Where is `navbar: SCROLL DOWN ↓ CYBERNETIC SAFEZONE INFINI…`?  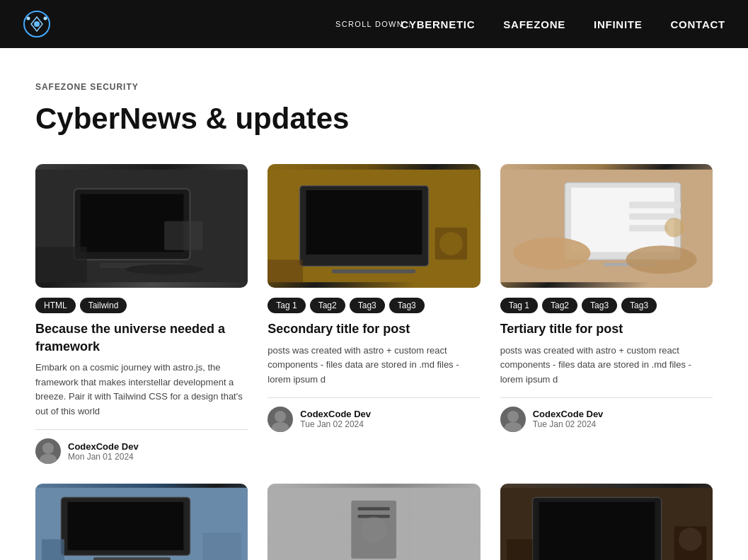
navbar: SCROLL DOWN ↓ CYBERNETIC SAFEZONE INFINI… is located at coordinates (374, 24).